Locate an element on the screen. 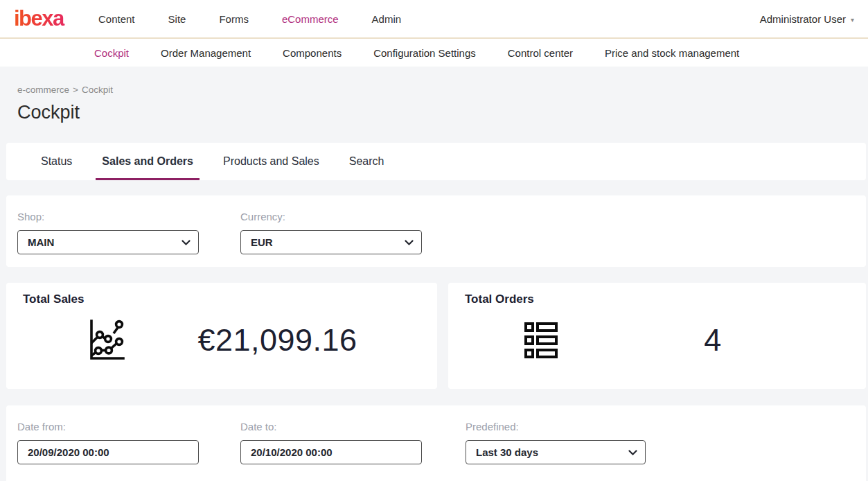  currency-select-value: EUR is located at coordinates (262, 243).